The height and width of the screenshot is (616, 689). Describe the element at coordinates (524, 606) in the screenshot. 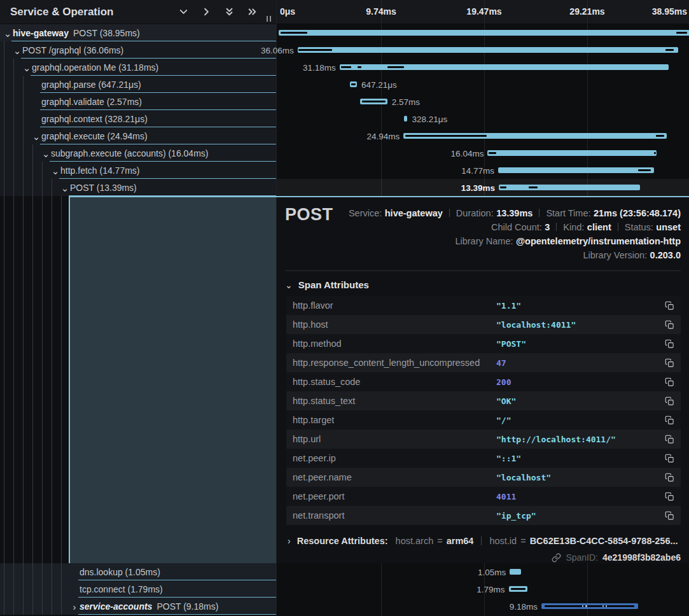

I see `span-duration-label: 9.18ms` at that location.